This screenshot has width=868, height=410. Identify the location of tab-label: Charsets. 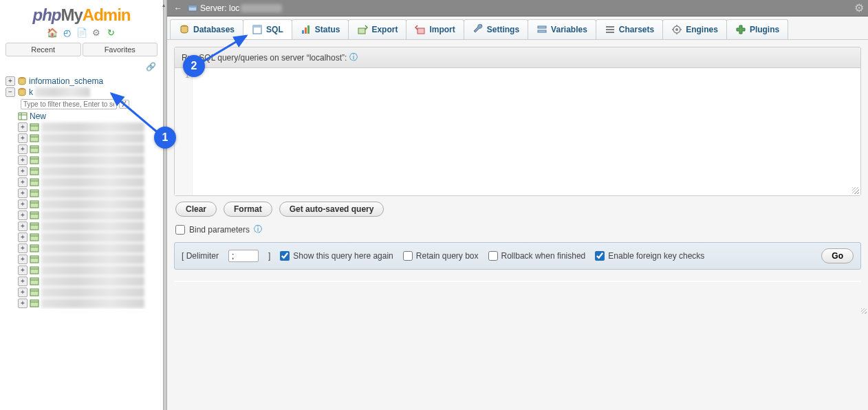
(637, 30).